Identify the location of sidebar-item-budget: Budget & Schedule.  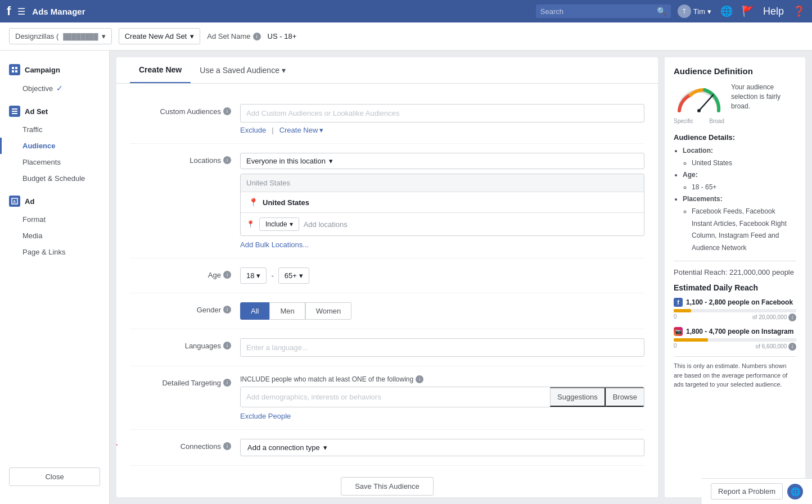
(55, 179).